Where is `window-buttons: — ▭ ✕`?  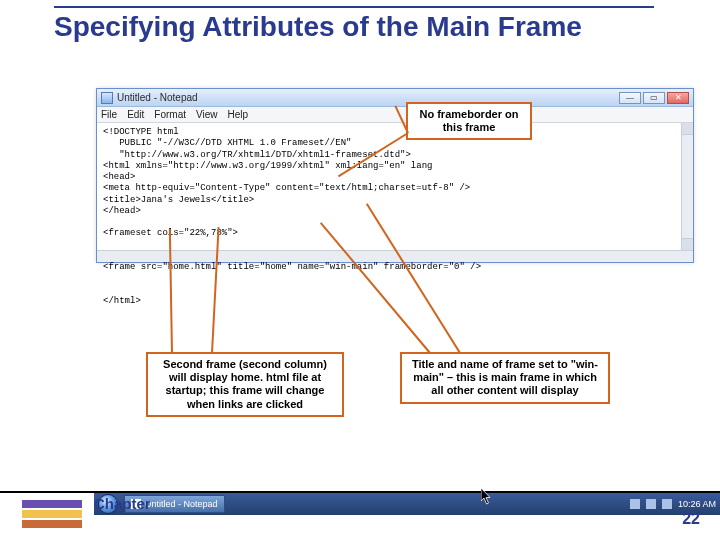 window-buttons: — ▭ ✕ is located at coordinates (654, 98).